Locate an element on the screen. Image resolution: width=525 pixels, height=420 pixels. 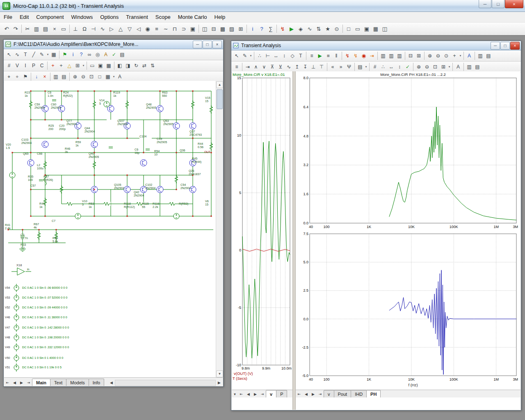
macro-block-icon: ▣ is located at coordinates (193, 29).